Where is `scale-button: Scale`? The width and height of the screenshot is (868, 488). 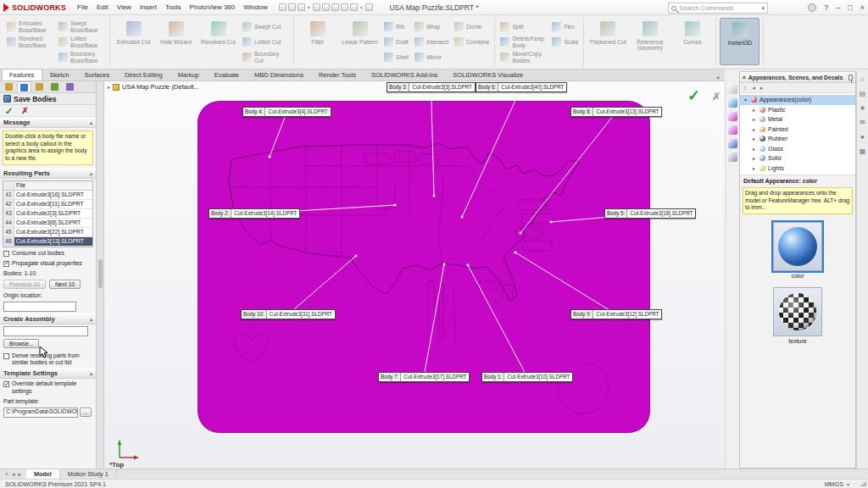
scale-button: Scale is located at coordinates (565, 42).